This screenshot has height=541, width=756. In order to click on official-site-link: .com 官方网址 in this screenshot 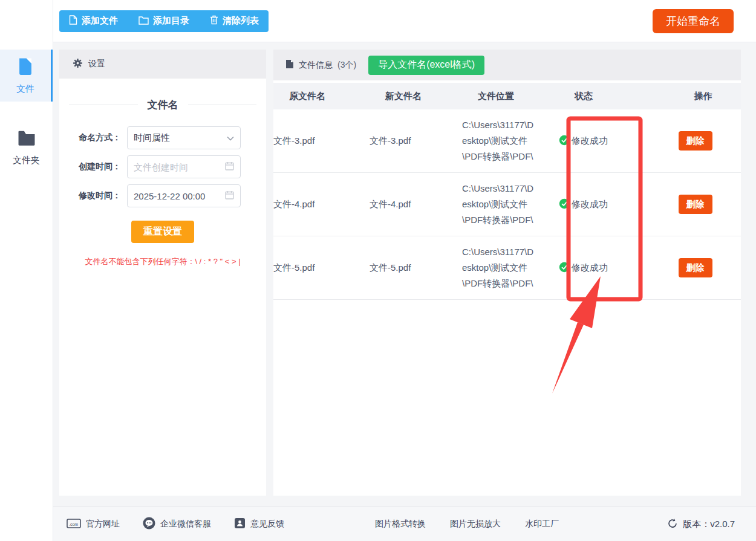, I will do `click(93, 525)`.